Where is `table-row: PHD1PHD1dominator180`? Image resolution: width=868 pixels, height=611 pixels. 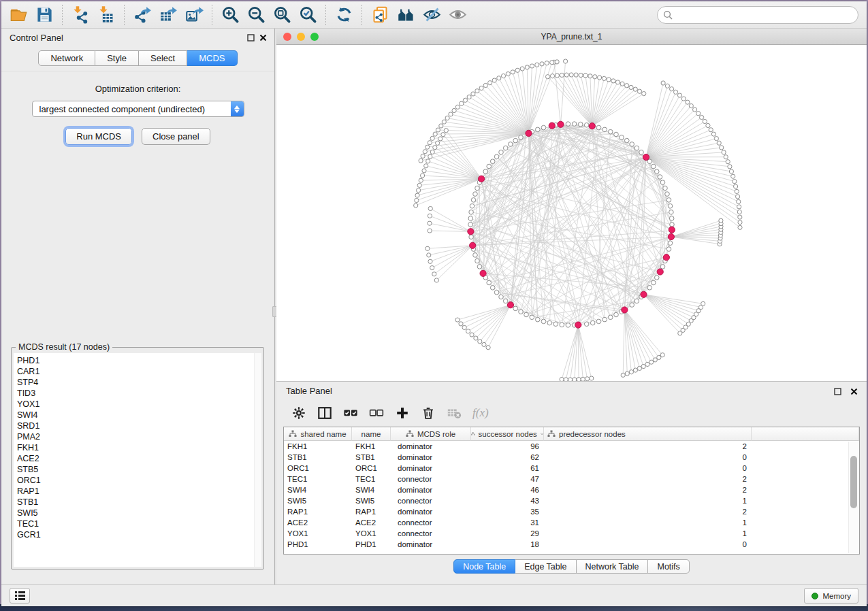
table-row: PHD1PHD1dominator180 is located at coordinates (572, 544).